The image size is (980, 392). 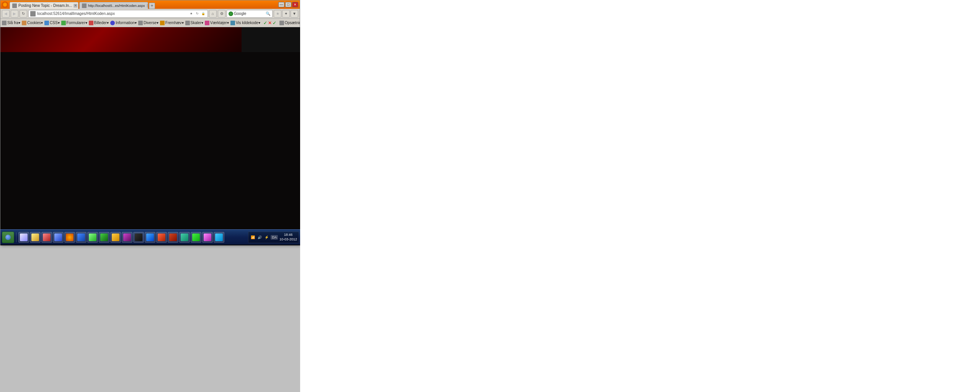 I want to click on bookmark-information: Information▾, so click(x=123, y=23).